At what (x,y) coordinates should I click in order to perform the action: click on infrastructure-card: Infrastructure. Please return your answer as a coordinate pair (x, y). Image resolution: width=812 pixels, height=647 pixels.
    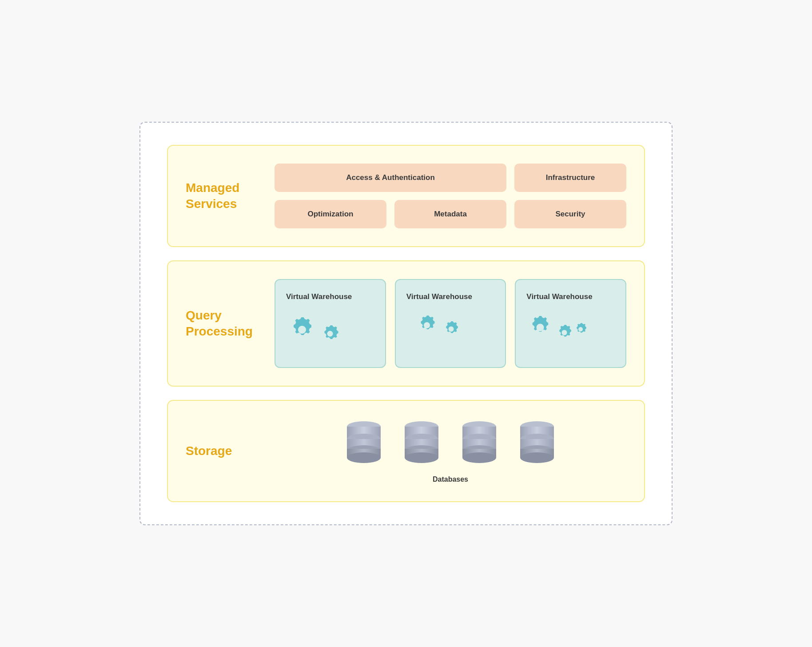
    Looking at the image, I should click on (570, 178).